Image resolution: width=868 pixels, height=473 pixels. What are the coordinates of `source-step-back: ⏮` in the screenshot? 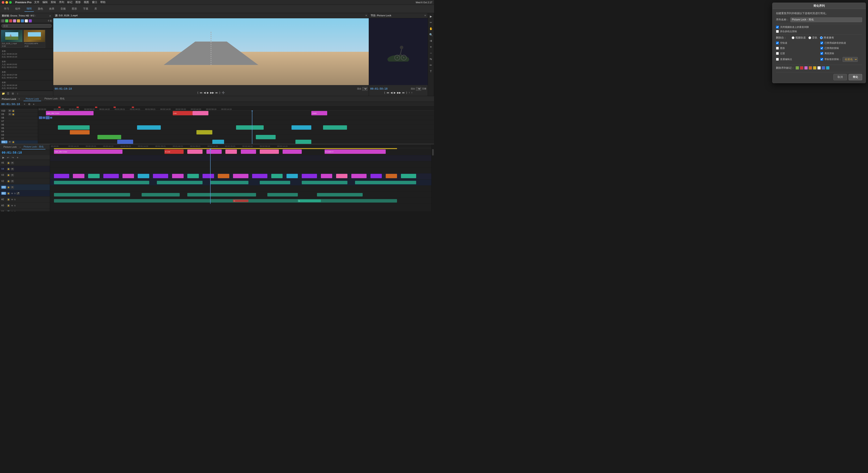 It's located at (201, 93).